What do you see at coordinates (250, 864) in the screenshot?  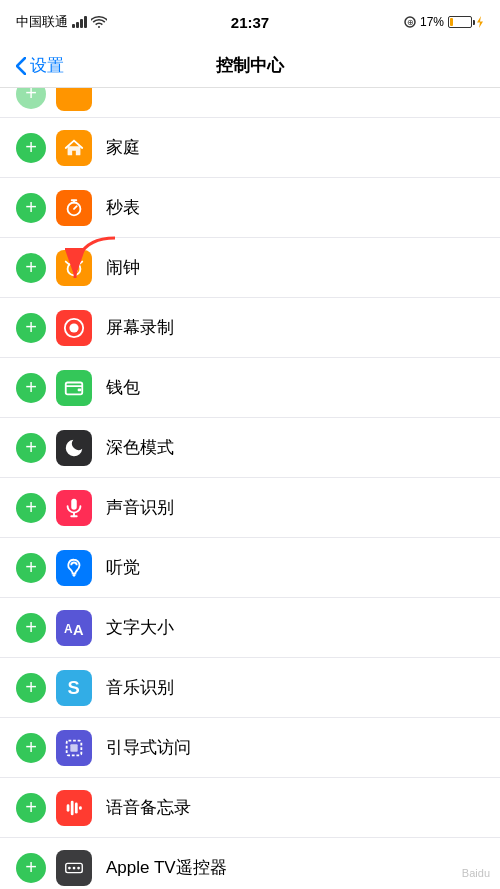 I see `list-item-apple-tv: + Apple TV遥控器` at bounding box center [250, 864].